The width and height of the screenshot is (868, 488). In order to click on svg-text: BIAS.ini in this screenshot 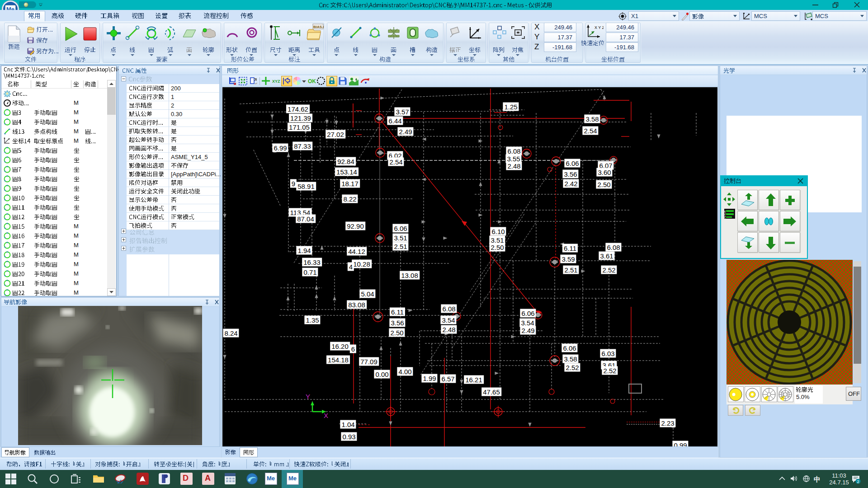, I will do `click(318, 27)`.